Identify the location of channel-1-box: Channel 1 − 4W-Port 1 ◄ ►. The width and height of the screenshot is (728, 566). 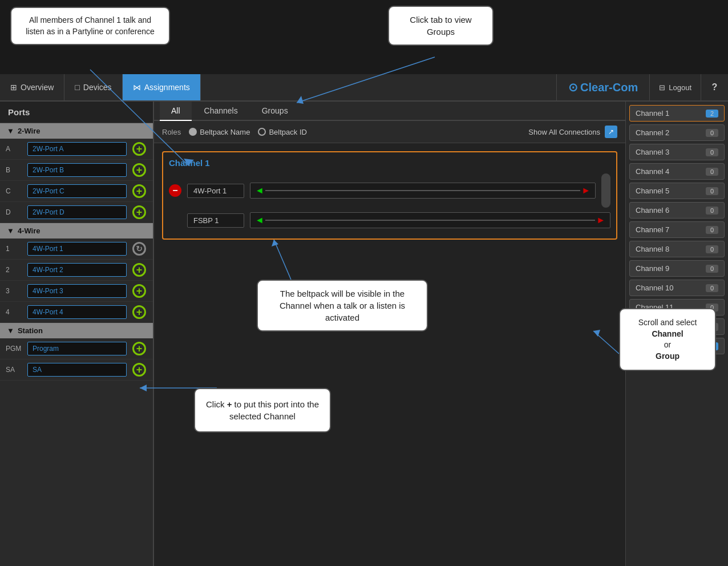
(390, 195).